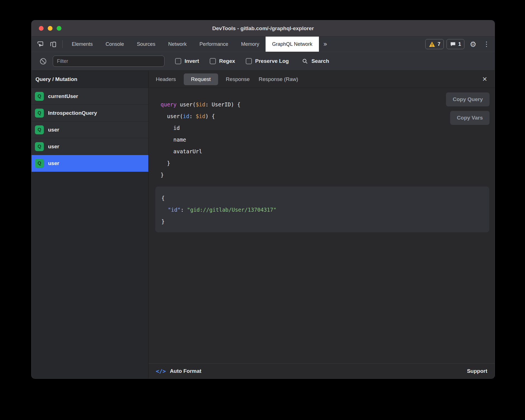  Describe the element at coordinates (292, 44) in the screenshot. I see `tab-graphql-network: GraphQL Network` at that location.